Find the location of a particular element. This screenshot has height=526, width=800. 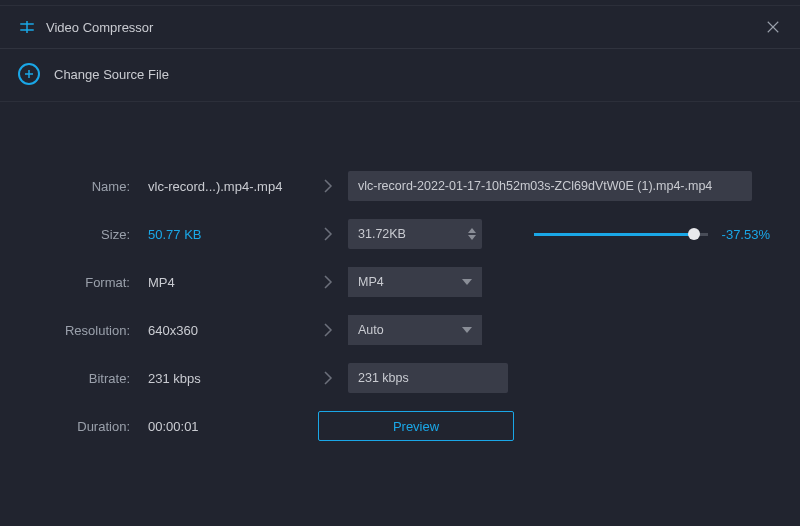

change-source-bar: Change Source File is located at coordinates (400, 76).